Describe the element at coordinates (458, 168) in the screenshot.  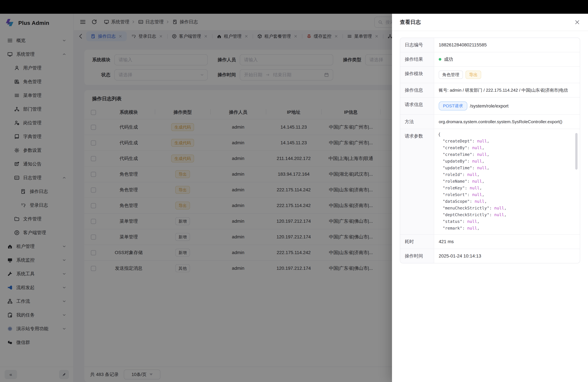
I see `json-key: "updateTime"` at that location.